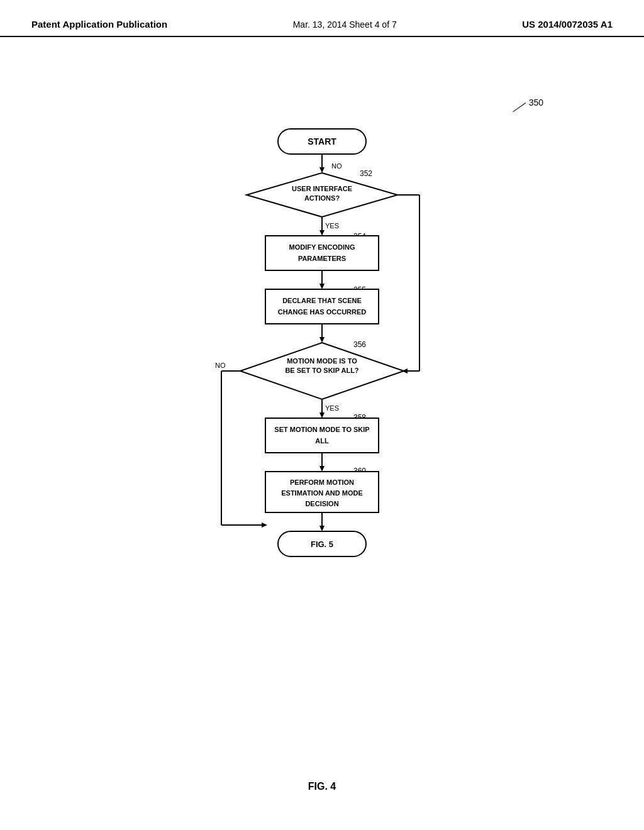 This screenshot has width=644, height=830. What do you see at coordinates (322, 482) in the screenshot?
I see `svg-text: PERFORM MOTION` at bounding box center [322, 482].